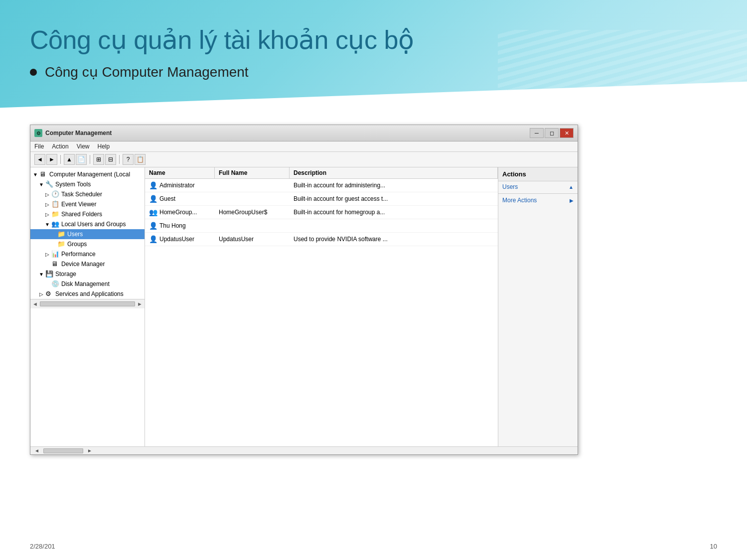  I want to click on tree-shared-folders: ▷ 📁 Shared Folders, so click(88, 214).